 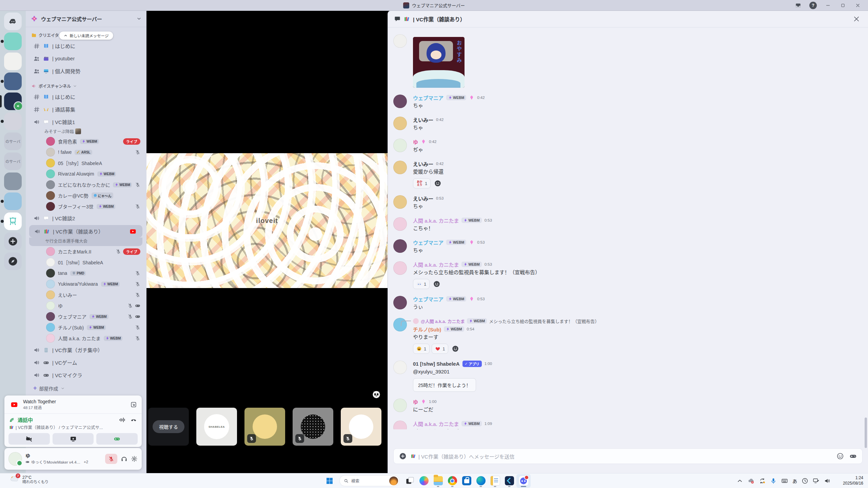 What do you see at coordinates (86, 350) in the screenshot?
I see `voice-channel-row: | VC作業（ガチ集中）` at bounding box center [86, 350].